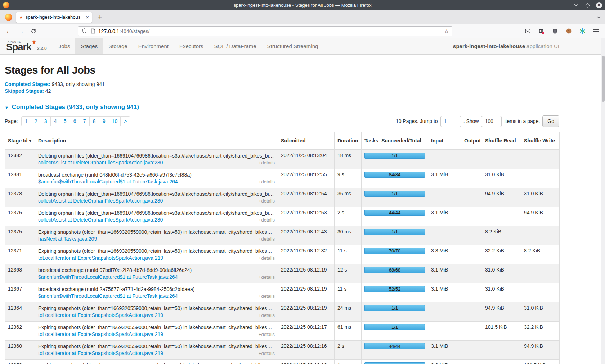 Image resolution: width=605 pixels, height=364 pixels. Describe the element at coordinates (528, 31) in the screenshot. I see `pocket-icon` at that location.